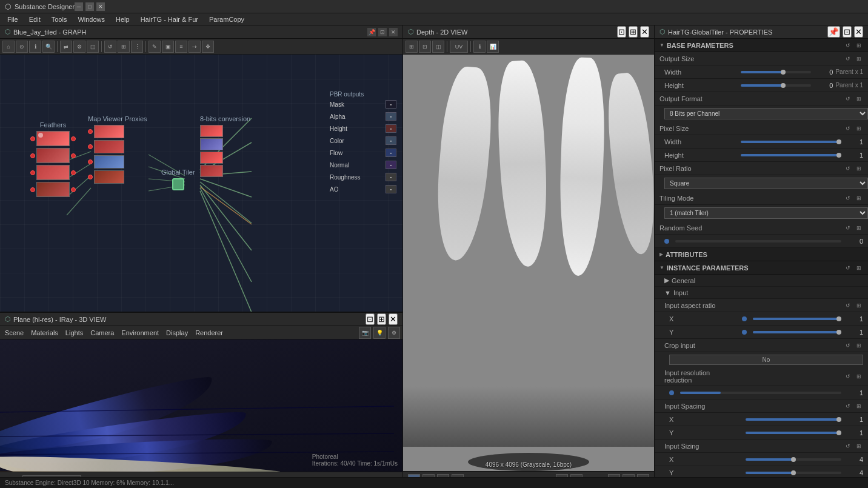  Describe the element at coordinates (155, 47) in the screenshot. I see `tb-comment-btn: ✎` at that location.